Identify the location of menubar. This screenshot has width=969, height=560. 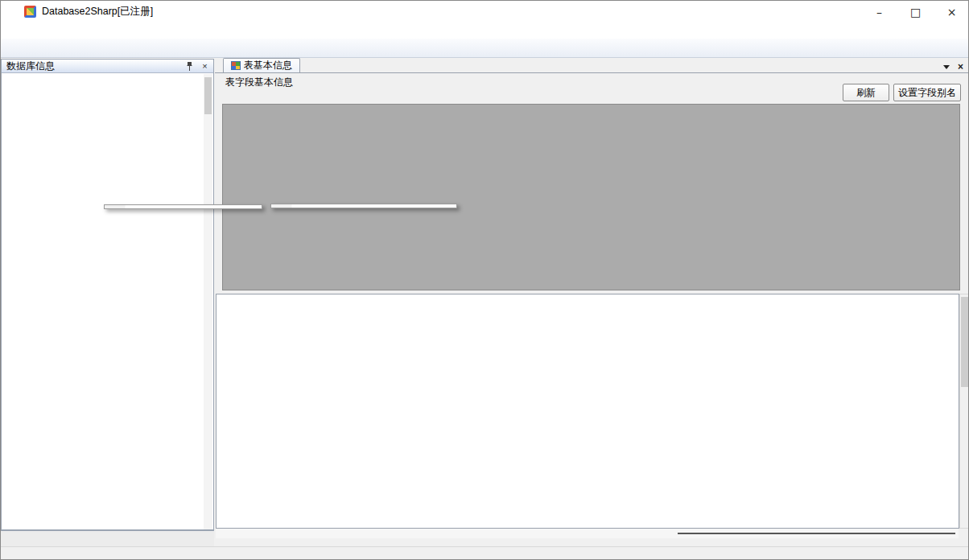
(484, 31).